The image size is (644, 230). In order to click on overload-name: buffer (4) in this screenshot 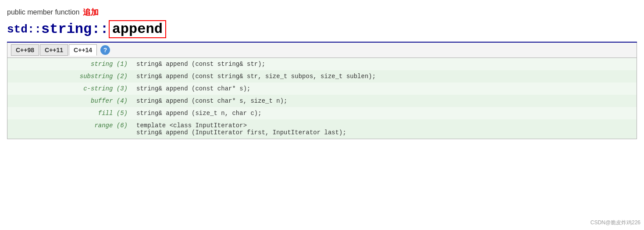, I will do `click(70, 101)`.